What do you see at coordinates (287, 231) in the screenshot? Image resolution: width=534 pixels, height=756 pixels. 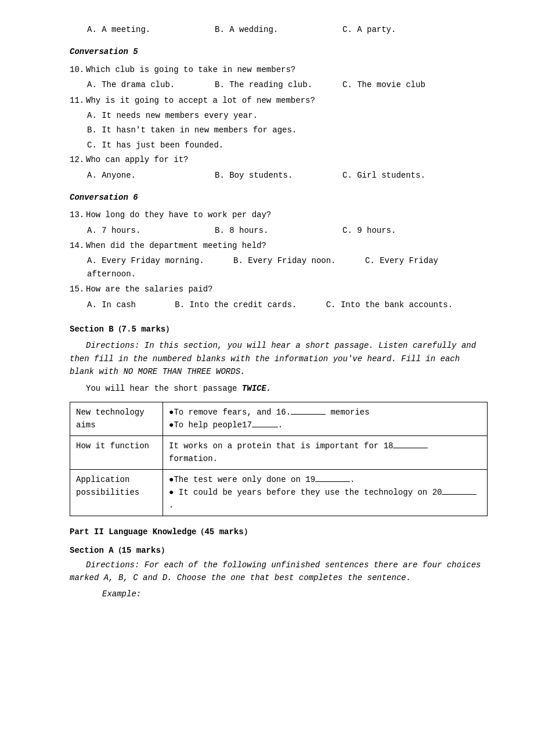 I see `q13-options: A. 7 hours. B. 8 hours. C. 9 hours.` at bounding box center [287, 231].